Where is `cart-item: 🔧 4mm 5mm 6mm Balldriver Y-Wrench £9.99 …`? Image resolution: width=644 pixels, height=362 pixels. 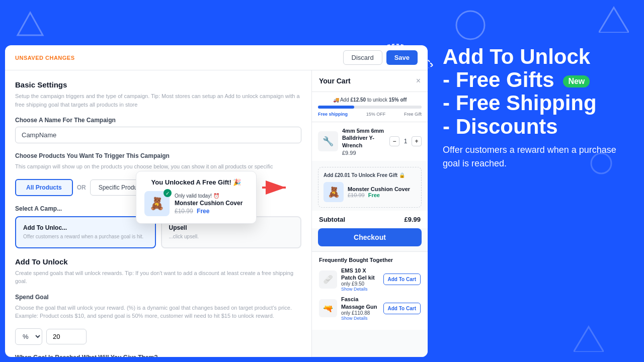
cart-item: 🔧 4mm 5mm 6mm Balldriver Y-Wrench £9.99 … is located at coordinates (370, 142).